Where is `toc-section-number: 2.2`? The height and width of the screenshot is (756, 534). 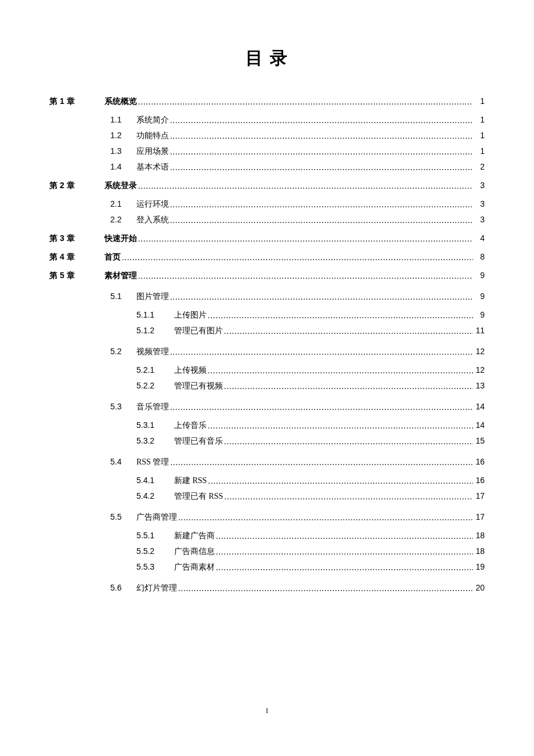
toc-section-number: 2.2 is located at coordinates (123, 219).